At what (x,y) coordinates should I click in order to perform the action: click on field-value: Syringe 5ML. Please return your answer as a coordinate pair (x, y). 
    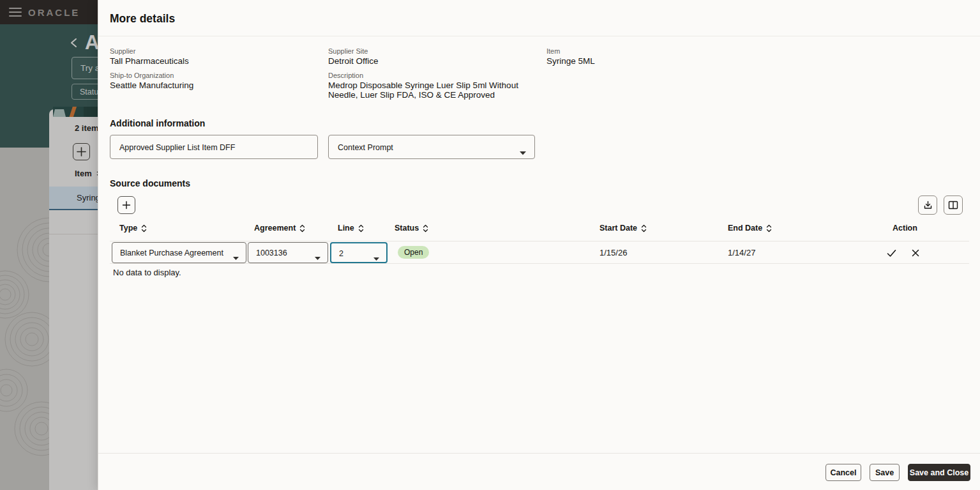
    Looking at the image, I should click on (571, 61).